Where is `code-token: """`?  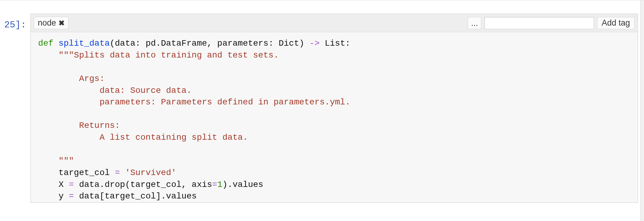 code-token: """ is located at coordinates (56, 161).